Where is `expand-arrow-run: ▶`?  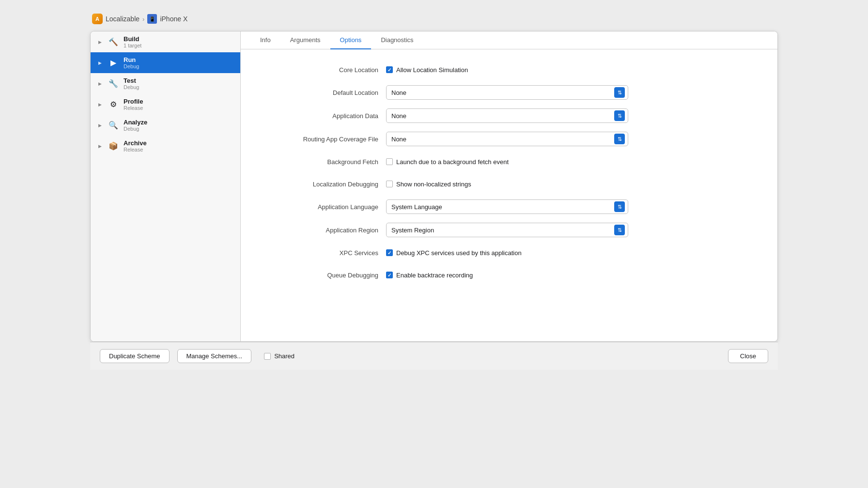 expand-arrow-run: ▶ is located at coordinates (101, 63).